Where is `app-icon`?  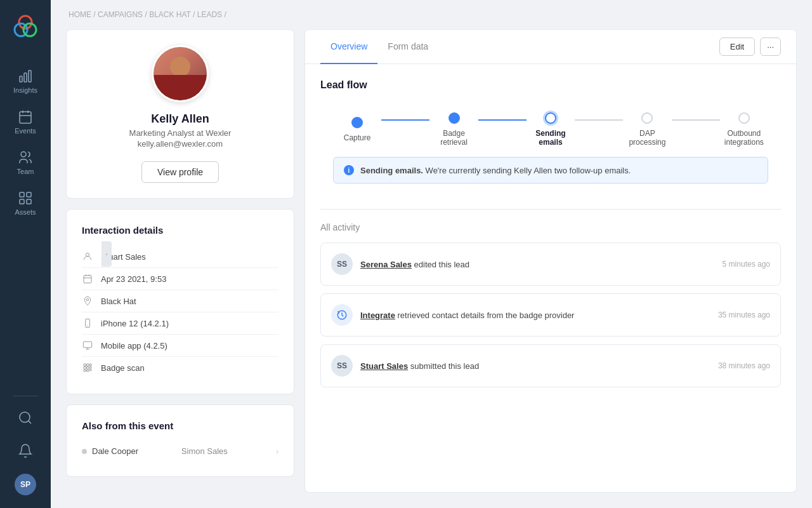 app-icon is located at coordinates (88, 345).